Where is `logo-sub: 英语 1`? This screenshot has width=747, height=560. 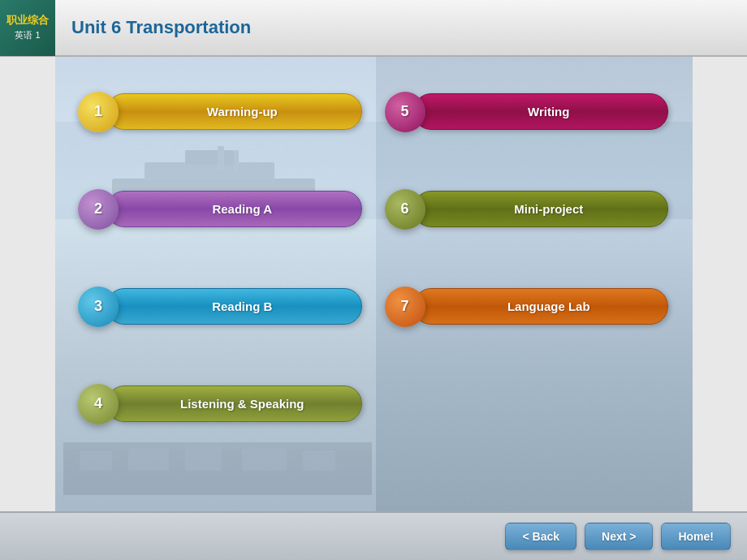 logo-sub: 英语 1 is located at coordinates (28, 36).